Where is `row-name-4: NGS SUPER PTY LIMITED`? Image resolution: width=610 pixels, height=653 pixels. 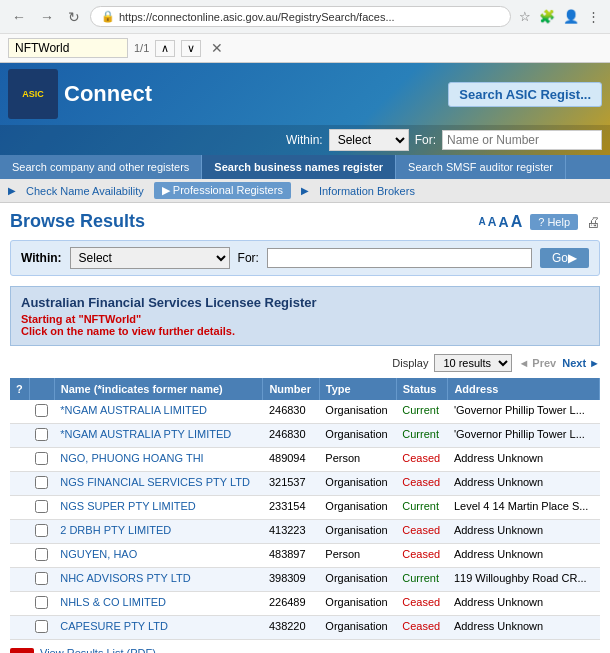
row-name-4: NGS SUPER PTY LIMITED is located at coordinates (158, 508).